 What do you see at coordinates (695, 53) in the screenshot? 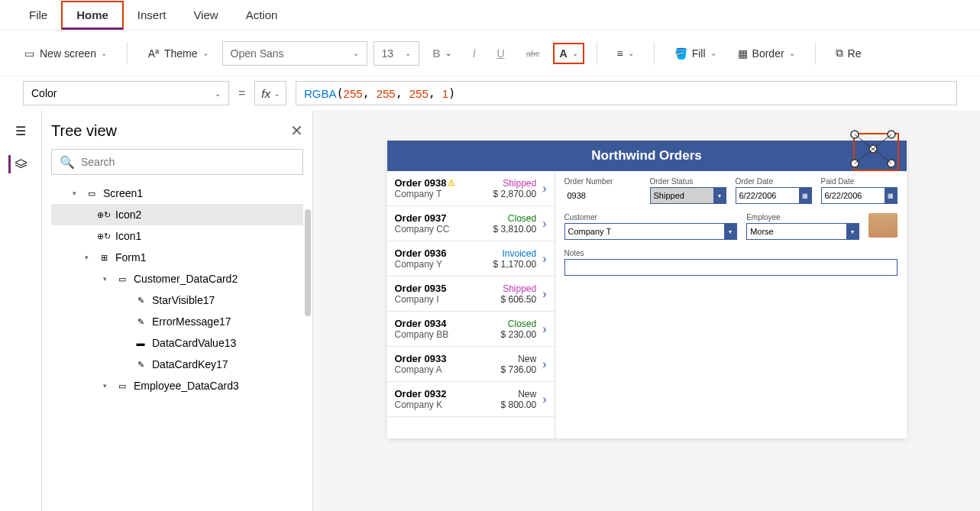
I see `fill-button: 🪣 Fill ⌄` at bounding box center [695, 53].